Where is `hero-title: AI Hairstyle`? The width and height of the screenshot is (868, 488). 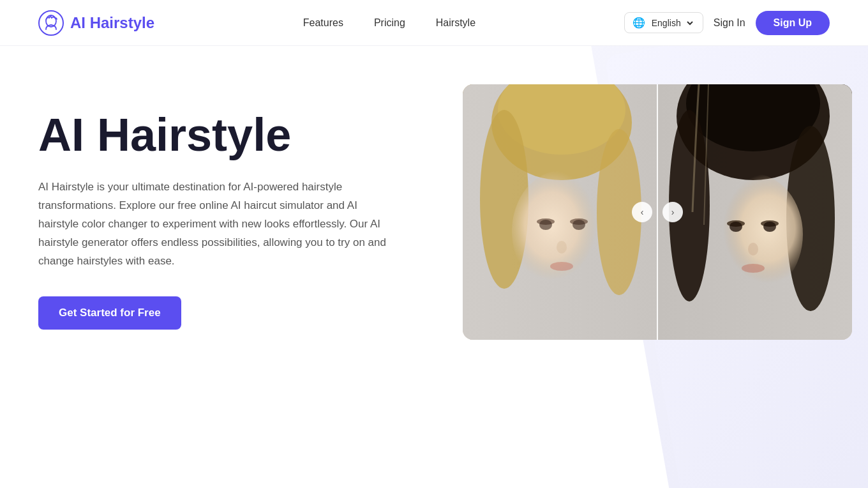 hero-title: AI Hairstyle is located at coordinates (217, 135).